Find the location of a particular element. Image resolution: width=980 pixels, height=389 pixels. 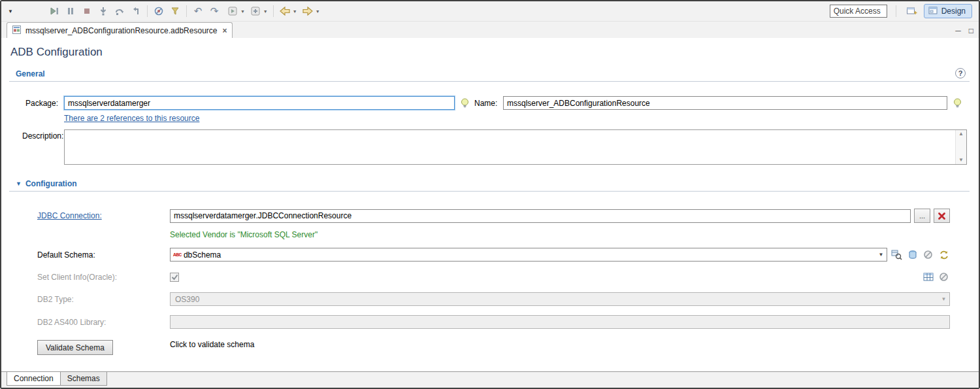

run-menu-dropdown-icon: ▼ is located at coordinates (243, 12).